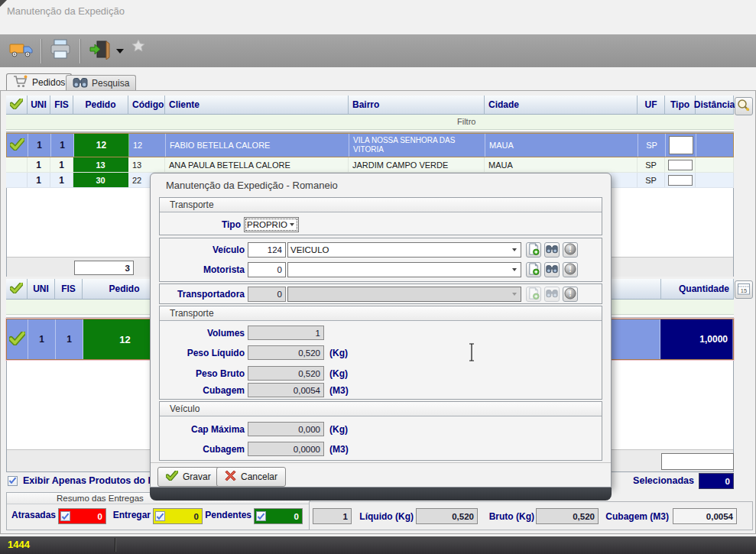 The height and width of the screenshot is (554, 756). Describe the element at coordinates (21, 51) in the screenshot. I see `expedition-truck-button` at that location.